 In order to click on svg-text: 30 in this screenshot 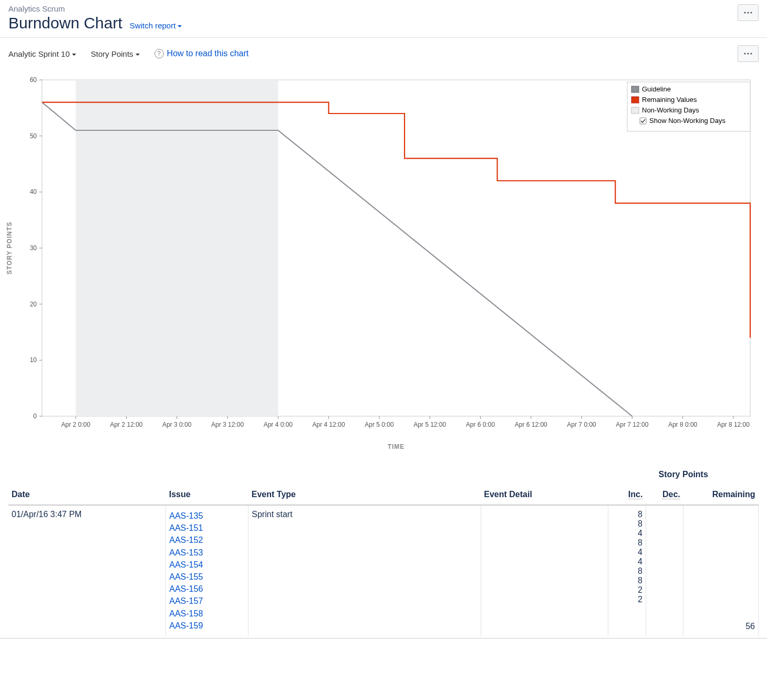, I will do `click(34, 248)`.